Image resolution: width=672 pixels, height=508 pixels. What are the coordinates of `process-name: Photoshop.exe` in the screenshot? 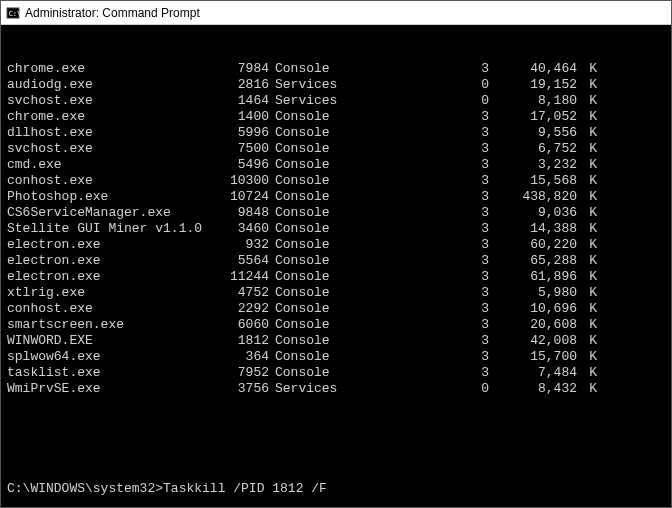 It's located at (107, 197).